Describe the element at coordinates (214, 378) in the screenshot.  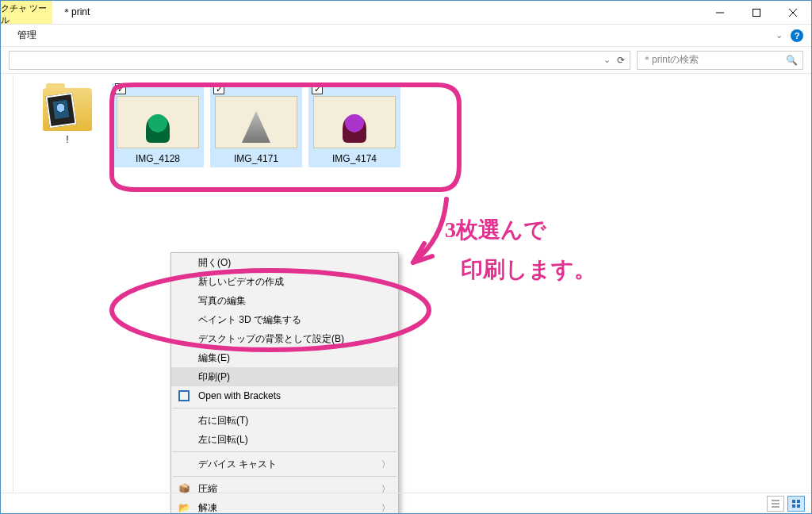
I see `ctx-label: 印刷(P)` at that location.